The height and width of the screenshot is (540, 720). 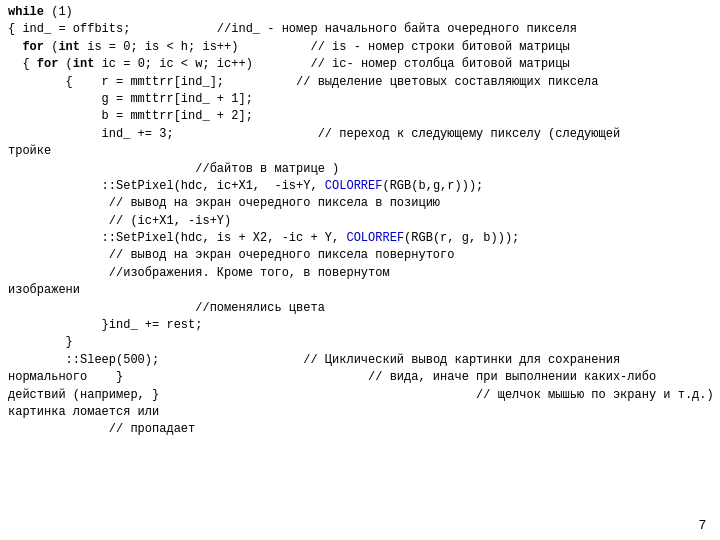 I want to click on comment-text: // вида, иначе при выполнении каких-либо, so click(x=390, y=377).